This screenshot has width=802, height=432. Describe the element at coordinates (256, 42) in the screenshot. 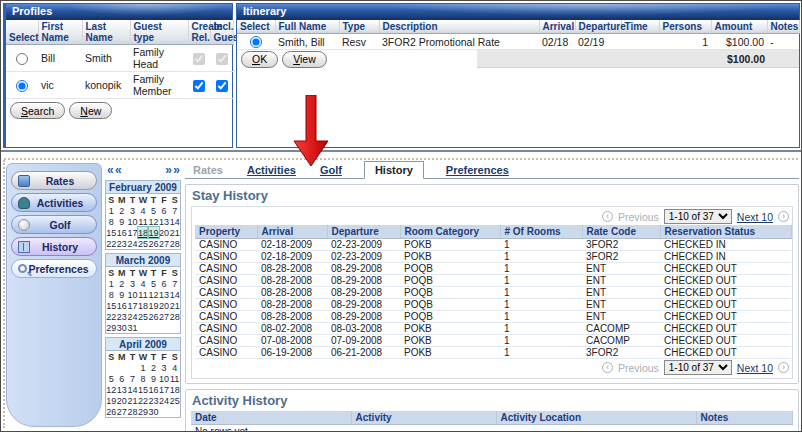

I see `itinerary-select-radio` at that location.